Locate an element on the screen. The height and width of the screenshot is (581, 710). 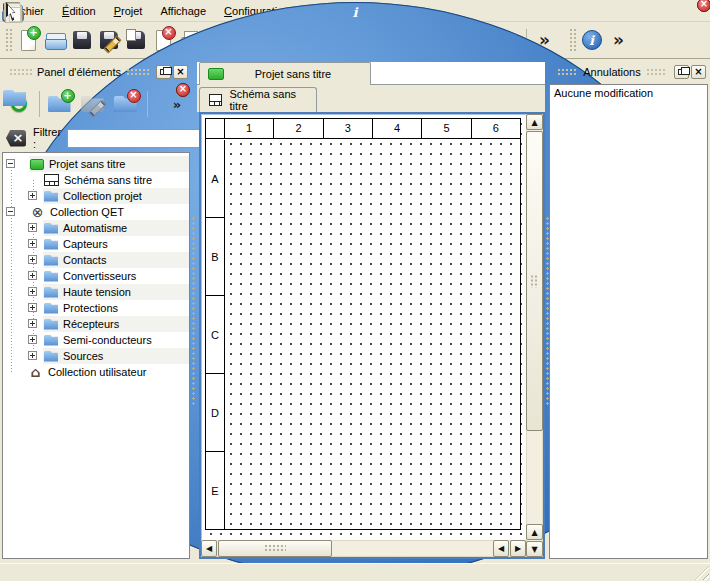
edit-folder-icon is located at coordinates (94, 104).